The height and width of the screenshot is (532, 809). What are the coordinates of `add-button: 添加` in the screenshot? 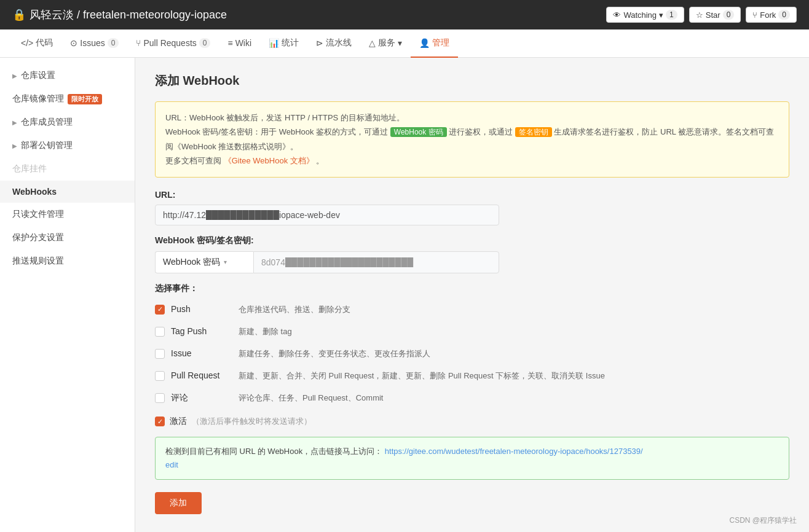 It's located at (178, 503).